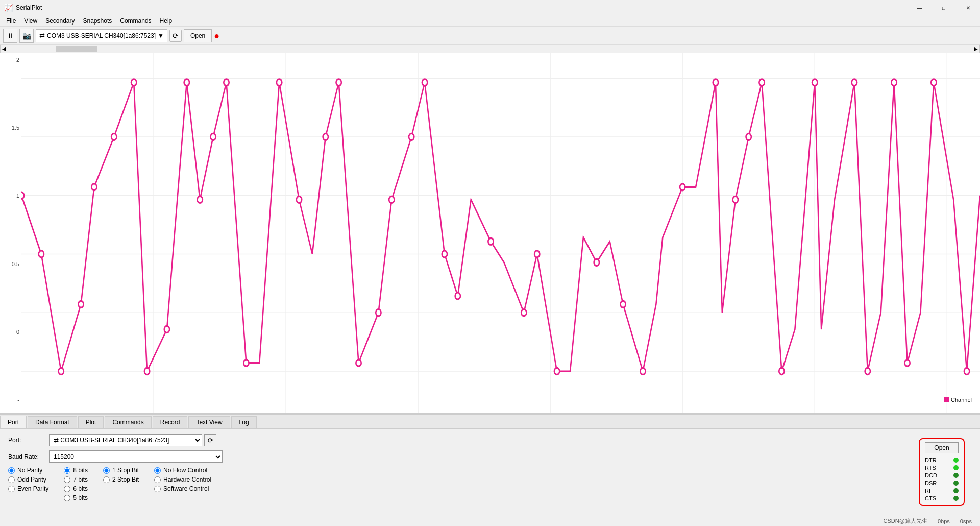 The image size is (980, 526). I want to click on flow-control-group: No Flow Control Hardware Control Softwar…, so click(183, 480).